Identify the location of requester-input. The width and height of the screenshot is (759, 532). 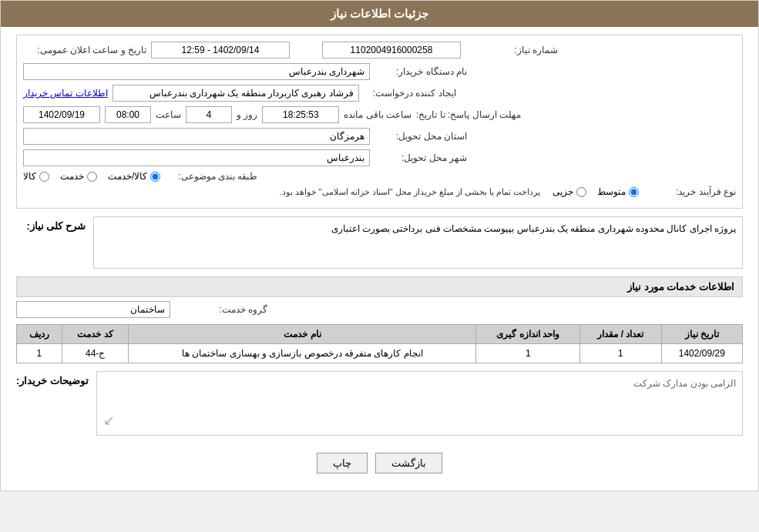
(236, 93).